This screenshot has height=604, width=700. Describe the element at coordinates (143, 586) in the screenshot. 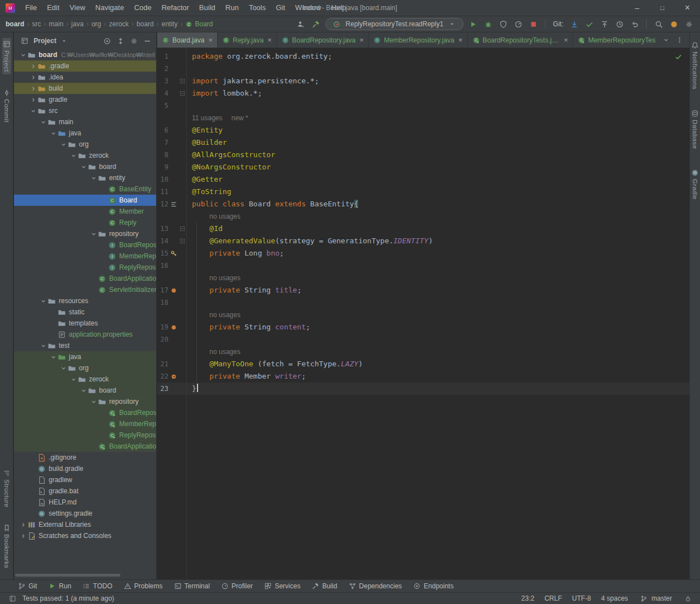

I see `toolwindow-button-problems: Problems` at that location.